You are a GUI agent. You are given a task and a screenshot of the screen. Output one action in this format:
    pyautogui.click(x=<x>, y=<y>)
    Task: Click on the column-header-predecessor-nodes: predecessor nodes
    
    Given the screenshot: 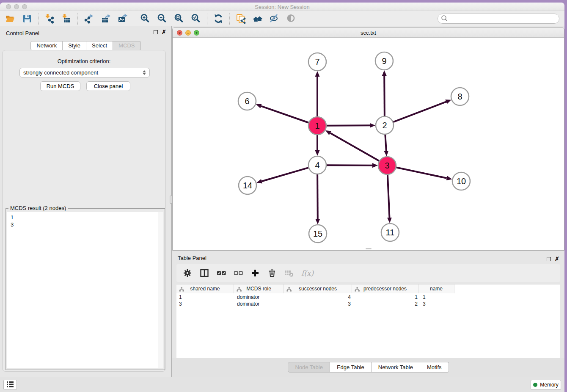 What is the action you would take?
    pyautogui.click(x=385, y=289)
    